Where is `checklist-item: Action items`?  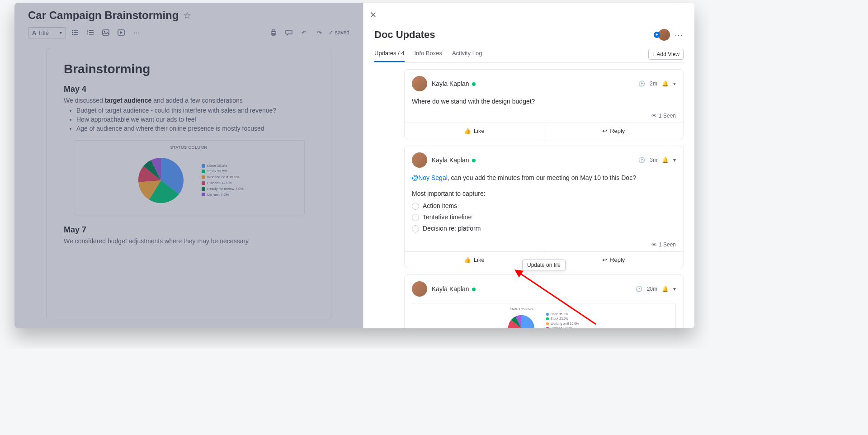 checklist-item: Action items is located at coordinates (544, 206).